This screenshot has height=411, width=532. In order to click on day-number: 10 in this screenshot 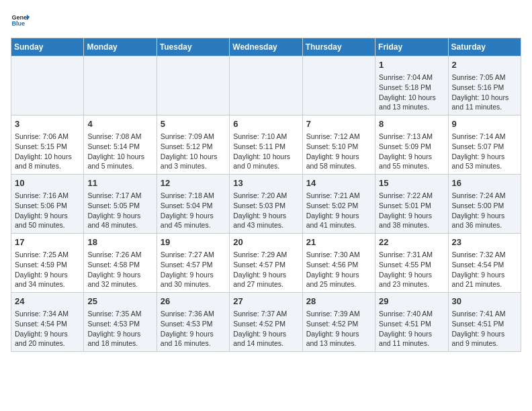, I will do `click(47, 183)`.